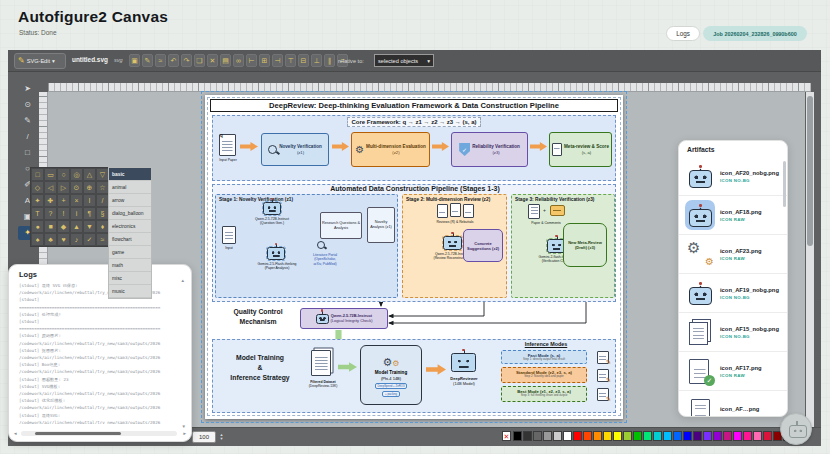  I want to click on shape-item: ✚, so click(50, 200).